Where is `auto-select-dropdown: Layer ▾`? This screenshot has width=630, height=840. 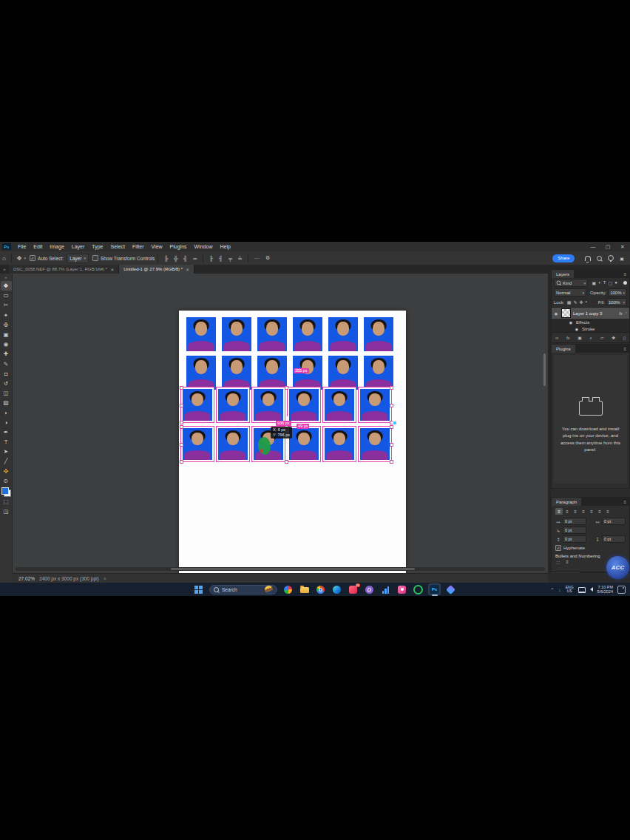
auto-select-dropdown: Layer ▾ is located at coordinates (78, 259).